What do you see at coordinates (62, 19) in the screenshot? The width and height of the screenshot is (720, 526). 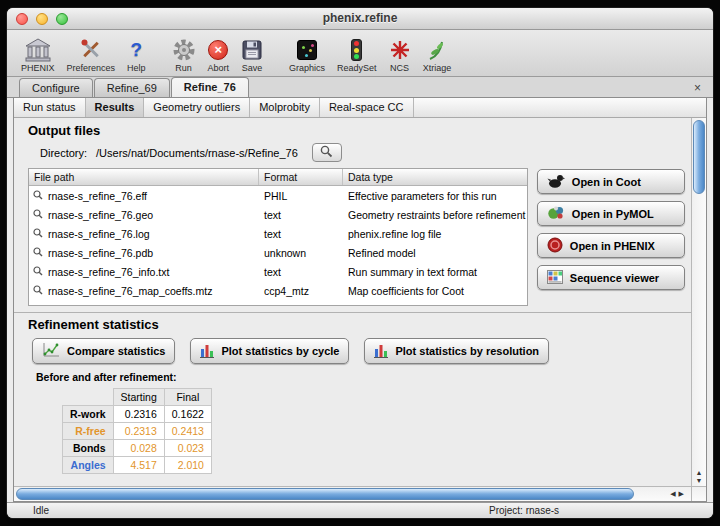 I see `zoom-window-button` at bounding box center [62, 19].